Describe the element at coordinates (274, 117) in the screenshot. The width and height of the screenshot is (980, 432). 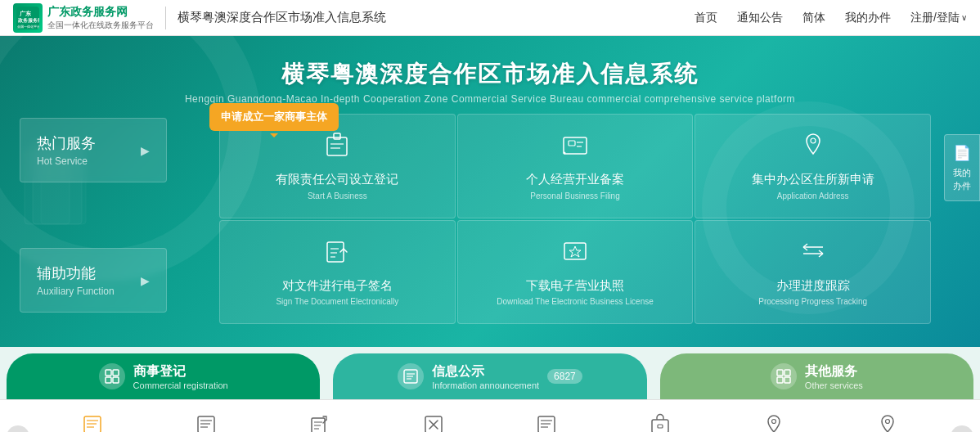
I see `tooltip-bubble: 申请成立一家商事主体` at that location.